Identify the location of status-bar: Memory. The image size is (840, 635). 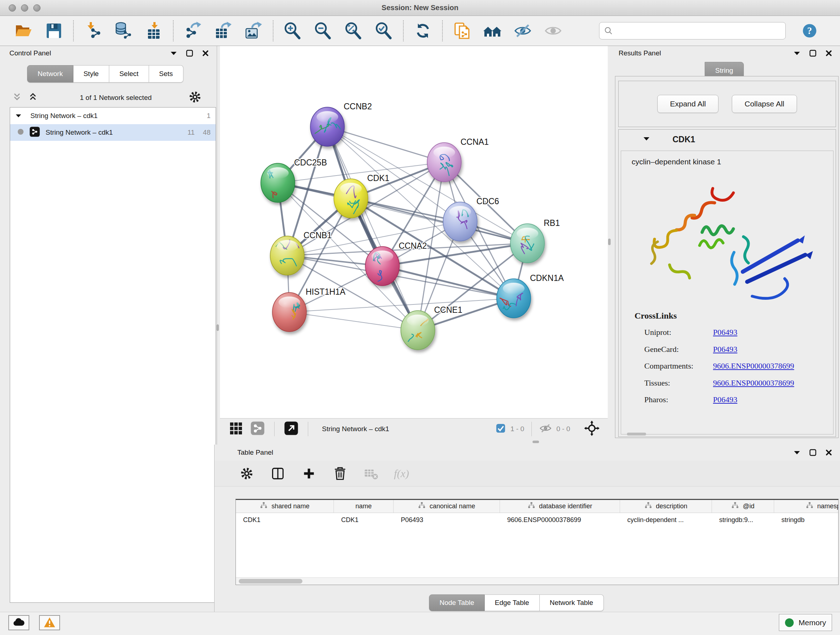
(420, 623).